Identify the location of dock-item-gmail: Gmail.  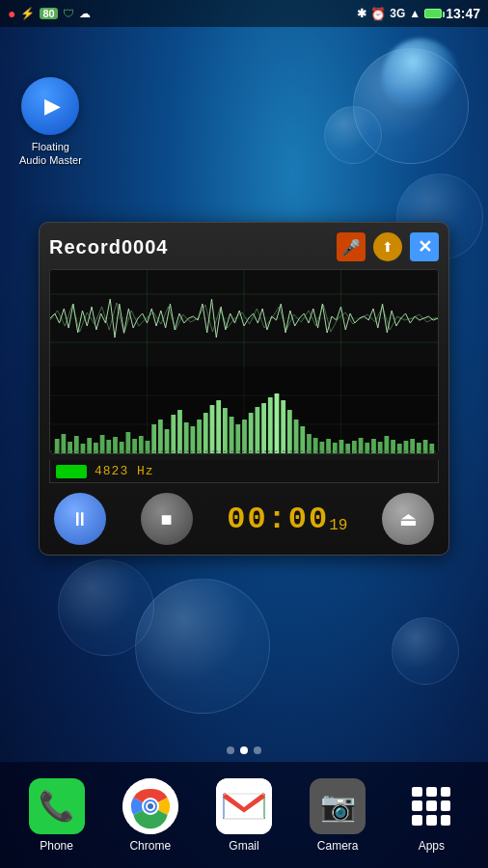
(244, 816).